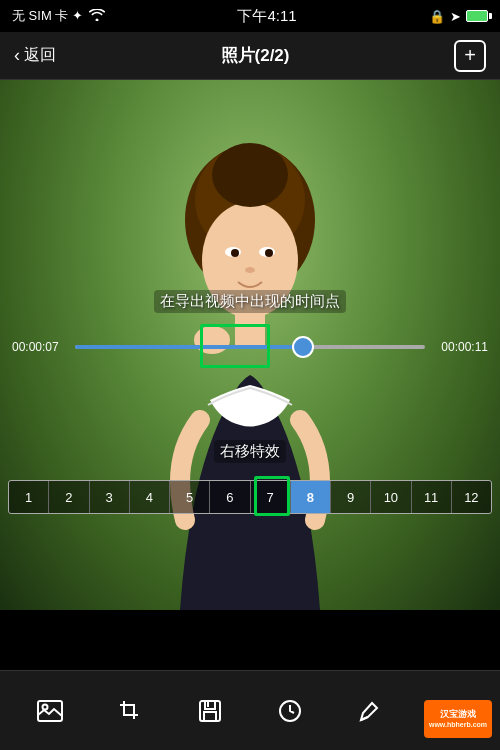  Describe the element at coordinates (235, 346) in the screenshot. I see `scrubber-highlight-box` at that location.